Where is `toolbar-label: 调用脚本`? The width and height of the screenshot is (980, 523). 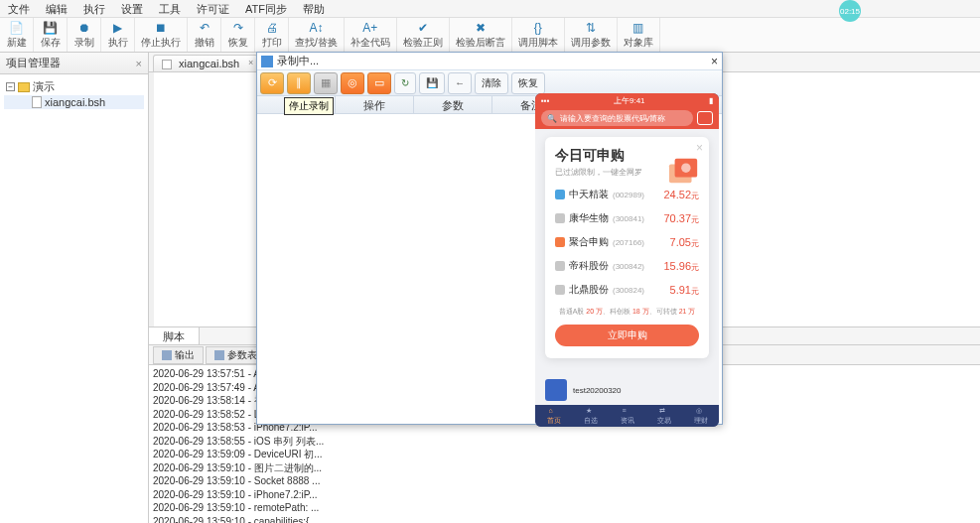 toolbar-label: 调用脚本 is located at coordinates (538, 43).